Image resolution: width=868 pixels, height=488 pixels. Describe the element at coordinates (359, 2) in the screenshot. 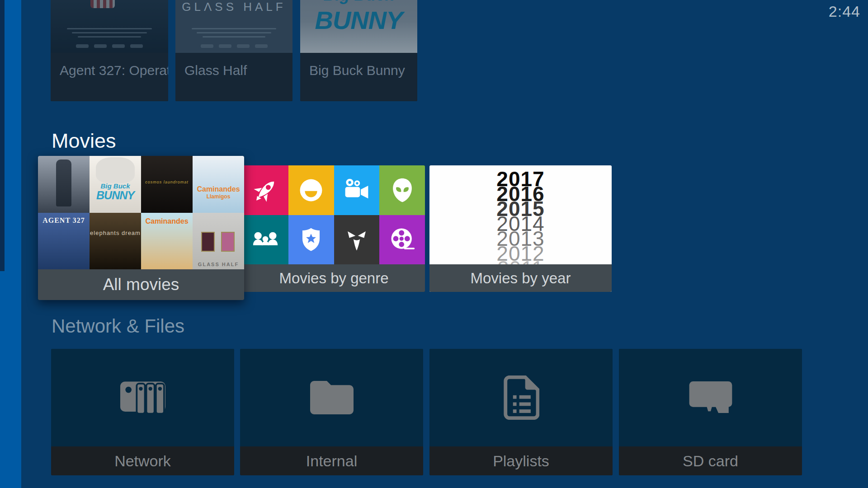

I see `poster-title-line1: Big Buck` at that location.